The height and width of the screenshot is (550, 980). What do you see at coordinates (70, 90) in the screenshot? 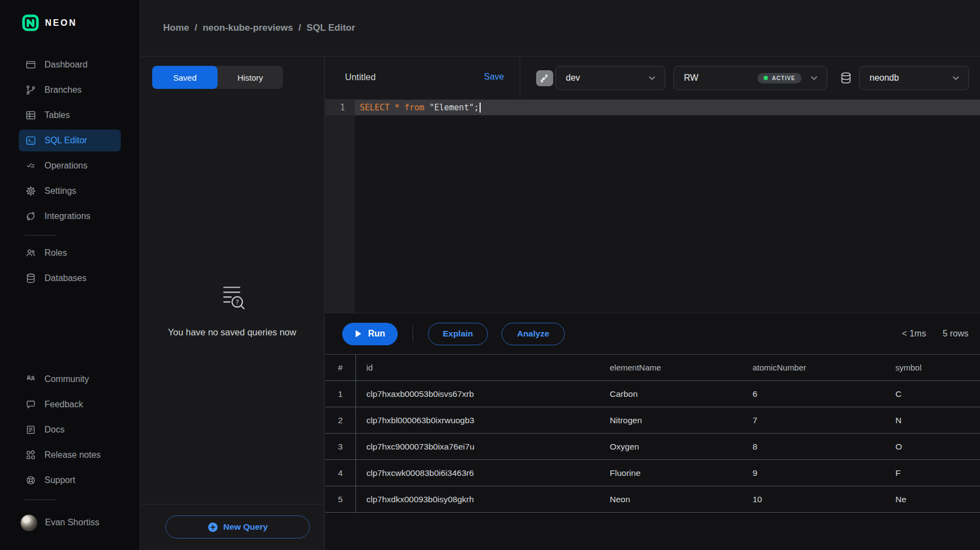
I see `sidebar-item-branches: Branches` at bounding box center [70, 90].